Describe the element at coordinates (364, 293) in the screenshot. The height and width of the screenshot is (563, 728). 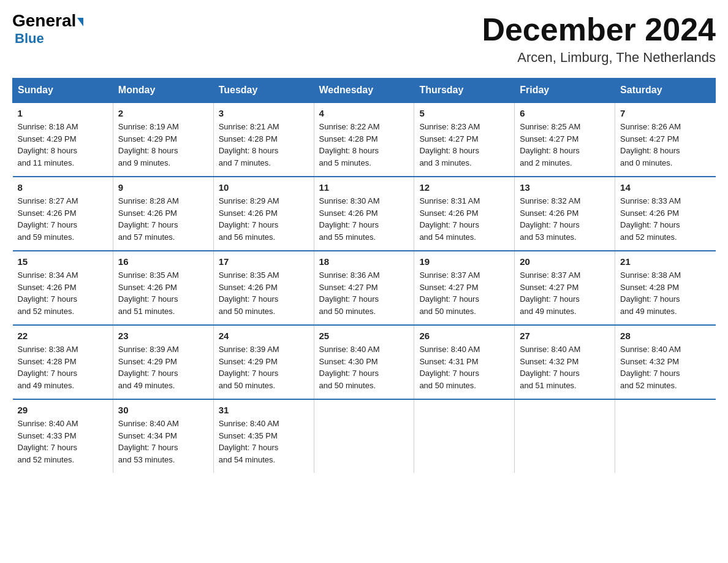
I see `day-info: Sunrise: 8:36 AM Sunset: 4:27 PM Dayligh…` at that location.